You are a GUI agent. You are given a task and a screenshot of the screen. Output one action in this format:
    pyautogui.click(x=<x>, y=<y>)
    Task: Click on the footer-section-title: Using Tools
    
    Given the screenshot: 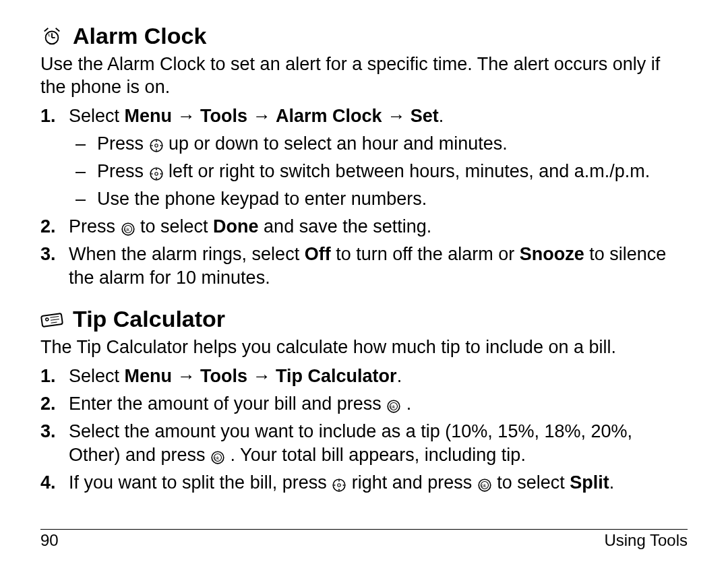 What is the action you would take?
    pyautogui.click(x=646, y=540)
    